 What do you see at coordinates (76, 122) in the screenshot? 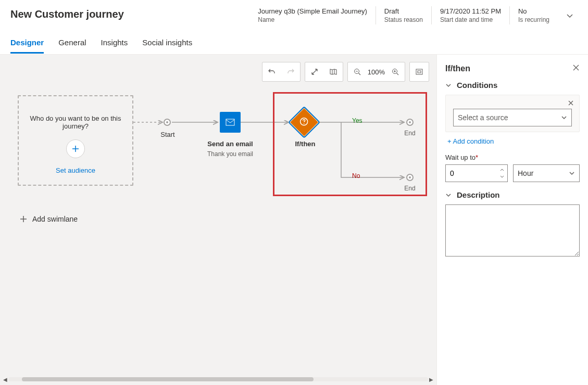
I see `audience-question: Who do you want to be on this journey?` at bounding box center [76, 122].